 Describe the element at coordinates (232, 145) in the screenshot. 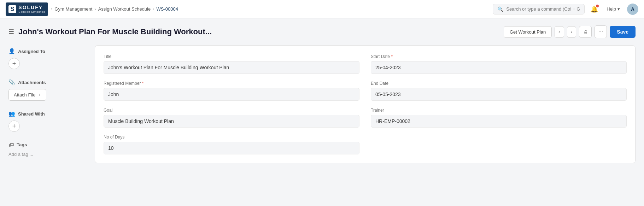

I see `no-of-days-group: No of Days` at that location.